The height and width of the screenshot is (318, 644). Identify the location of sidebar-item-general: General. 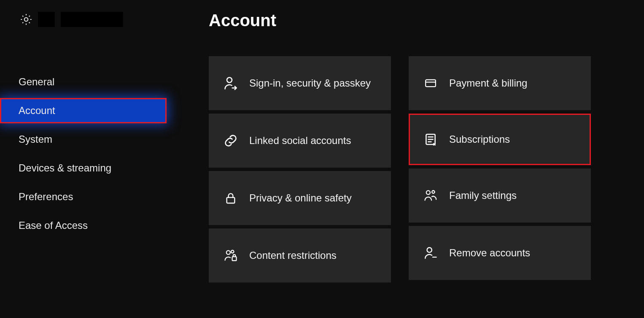
(88, 82).